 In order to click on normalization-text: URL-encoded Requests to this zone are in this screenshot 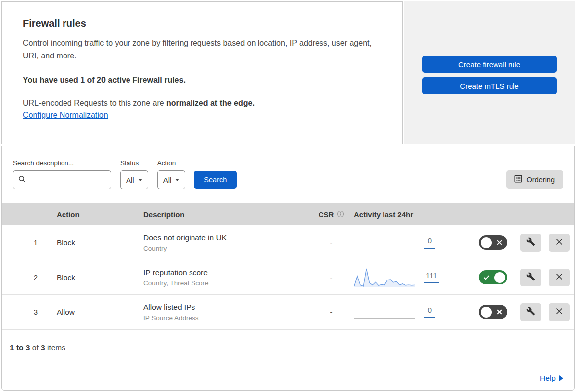, I will do `click(94, 103)`.